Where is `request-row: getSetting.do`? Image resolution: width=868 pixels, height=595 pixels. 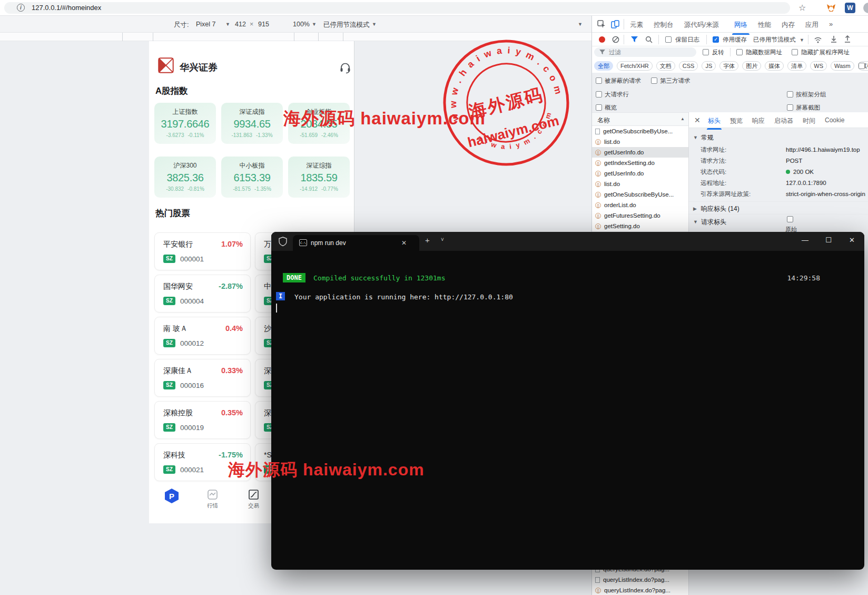
request-row: getSetting.do is located at coordinates (640, 226).